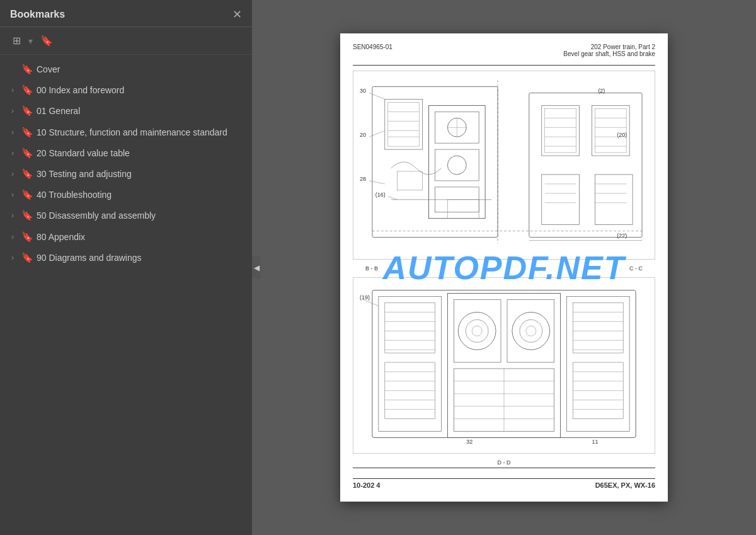 This screenshot has height=535, width=756. I want to click on page-footer: 10-202 4 D65EX, PX, WX-16, so click(504, 484).